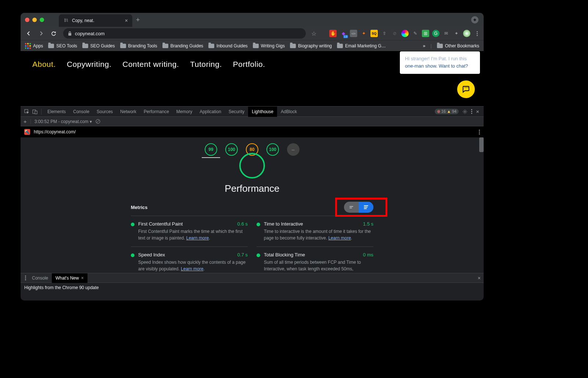 Image resolution: width=588 pixels, height=378 pixels. What do you see at coordinates (157, 112) in the screenshot?
I see `tab-performance: Performance` at bounding box center [157, 112].